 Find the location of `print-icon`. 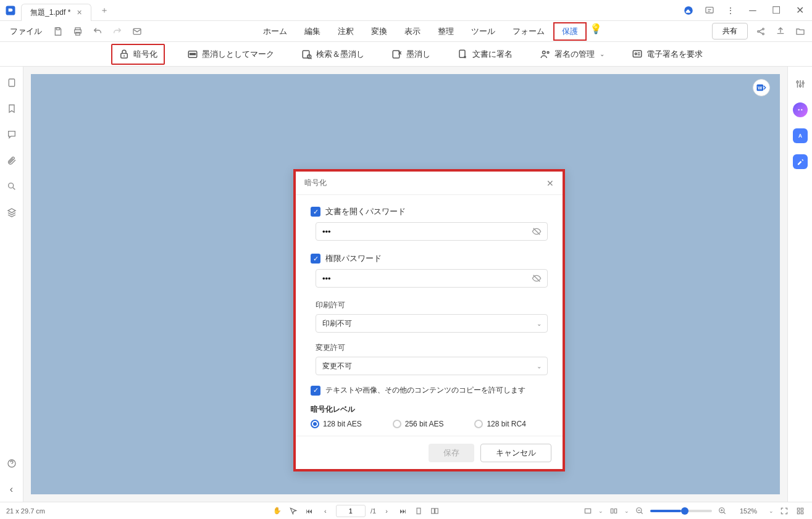

print-icon is located at coordinates (78, 31).